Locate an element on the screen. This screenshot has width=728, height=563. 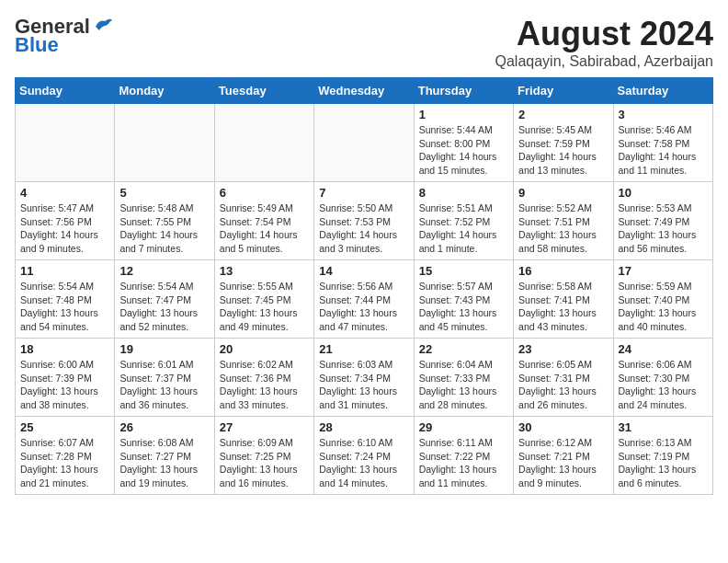
day-info-line: and 19 minutes. is located at coordinates (164, 484).